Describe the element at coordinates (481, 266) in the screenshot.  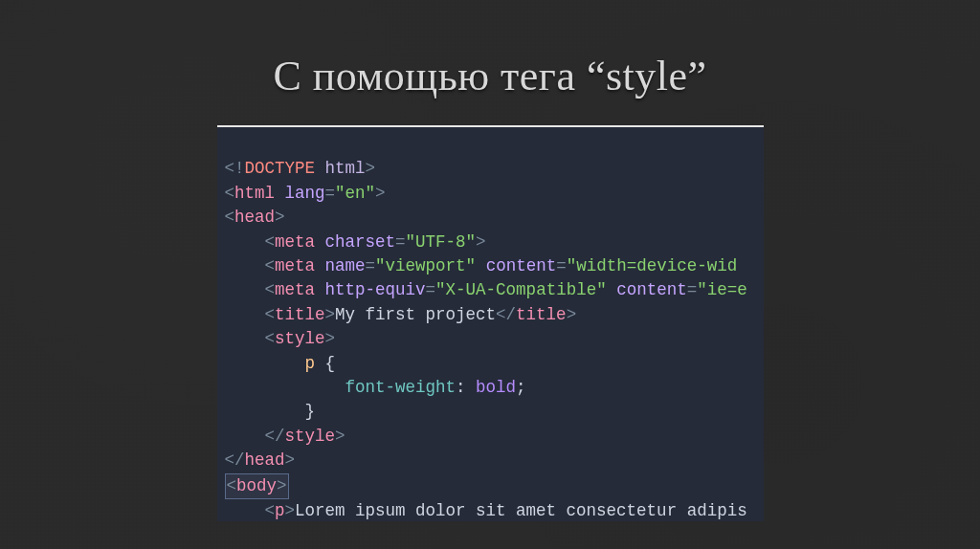
I see `code-line-5: <meta name="viewport" content="width=dev…` at that location.